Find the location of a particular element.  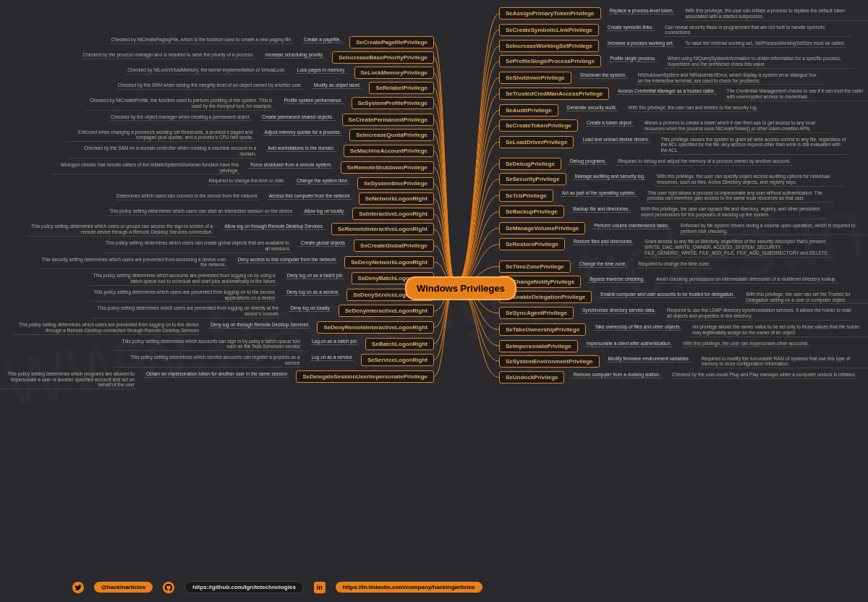

privilege-details: Log on as a serviceThis policy setting d… is located at coordinates (234, 360).